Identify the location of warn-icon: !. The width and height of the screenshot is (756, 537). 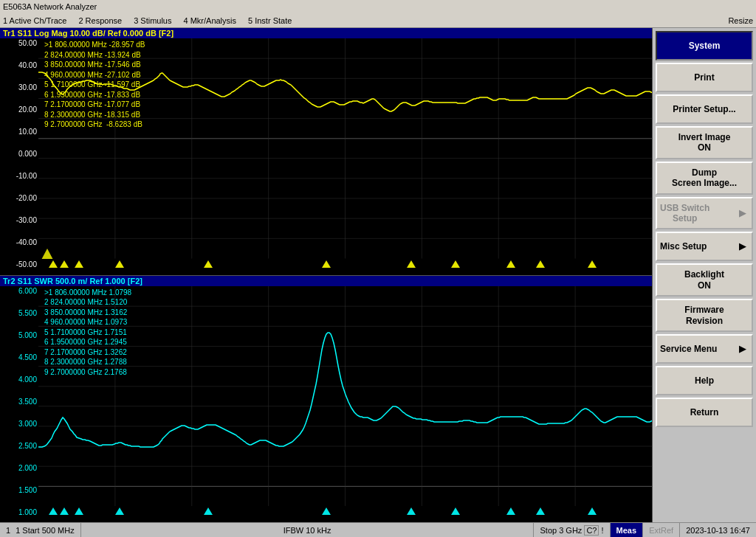
(602, 530).